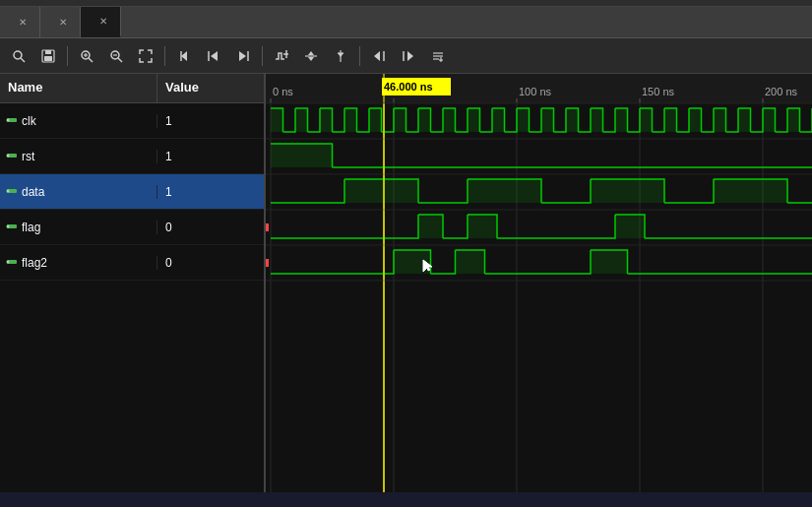 This screenshot has height=507, width=812. What do you see at coordinates (12, 263) in the screenshot?
I see `signal-icon-flag2` at bounding box center [12, 263].